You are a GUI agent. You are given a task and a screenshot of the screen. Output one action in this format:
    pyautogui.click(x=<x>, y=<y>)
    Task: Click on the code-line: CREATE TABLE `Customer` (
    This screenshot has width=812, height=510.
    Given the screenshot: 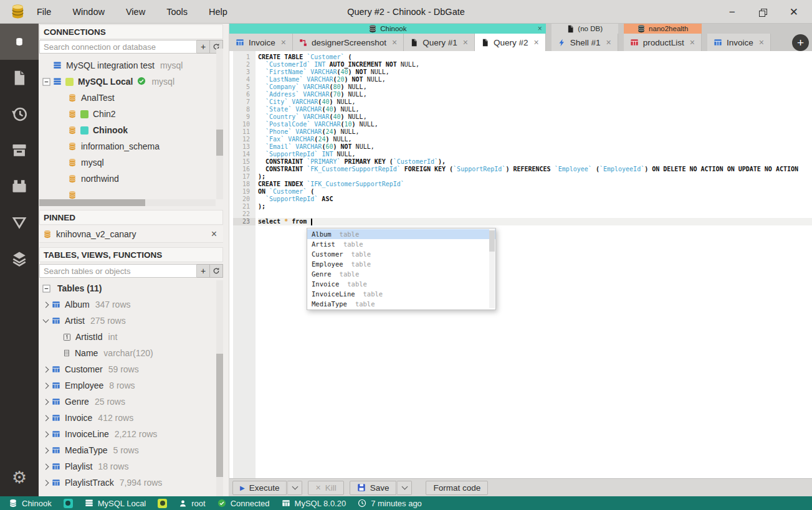 What is the action you would take?
    pyautogui.click(x=535, y=57)
    